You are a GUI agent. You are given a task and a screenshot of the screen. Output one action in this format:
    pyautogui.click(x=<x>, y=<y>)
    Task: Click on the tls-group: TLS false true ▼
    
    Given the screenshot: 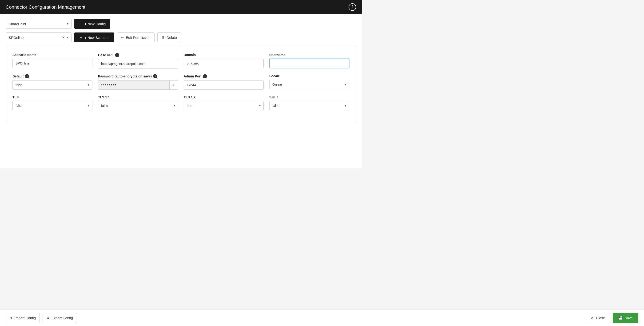 What is the action you would take?
    pyautogui.click(x=52, y=103)
    